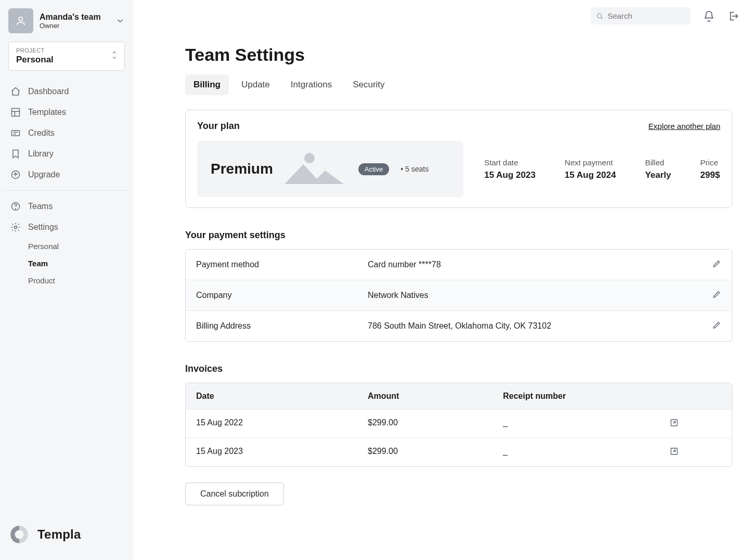  What do you see at coordinates (709, 16) in the screenshot?
I see `notifications-button` at bounding box center [709, 16].